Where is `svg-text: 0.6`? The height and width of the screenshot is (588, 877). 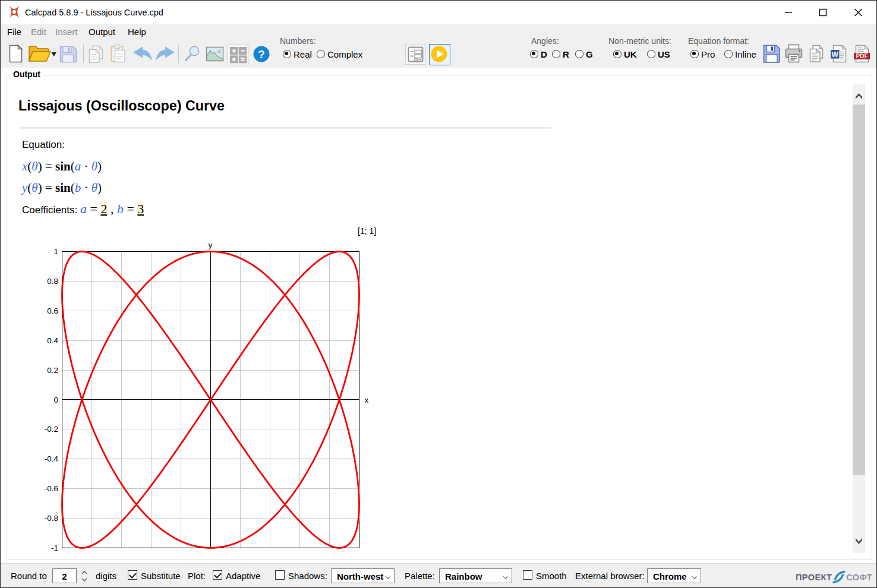 svg-text: 0.6 is located at coordinates (52, 311).